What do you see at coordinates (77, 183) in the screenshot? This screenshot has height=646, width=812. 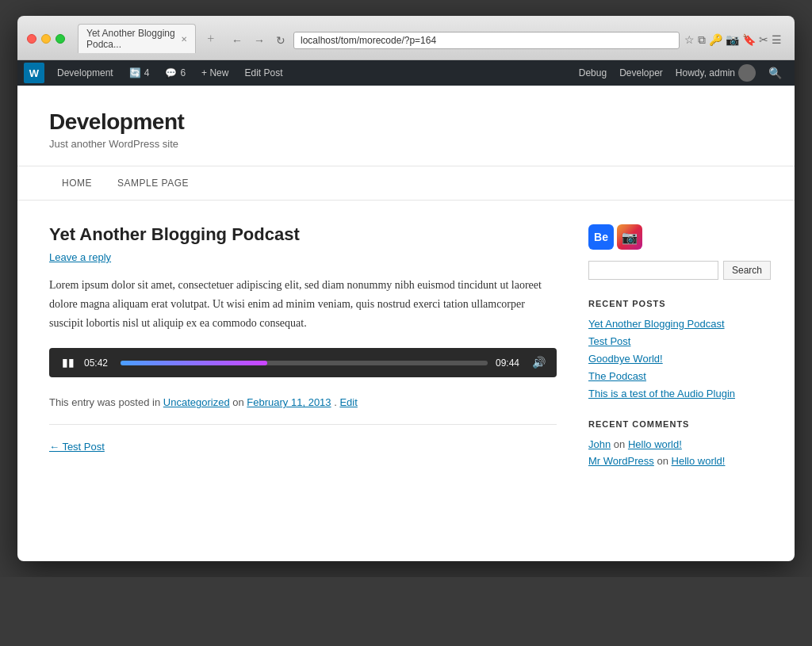 I see `nav-item-home: HOME` at bounding box center [77, 183].